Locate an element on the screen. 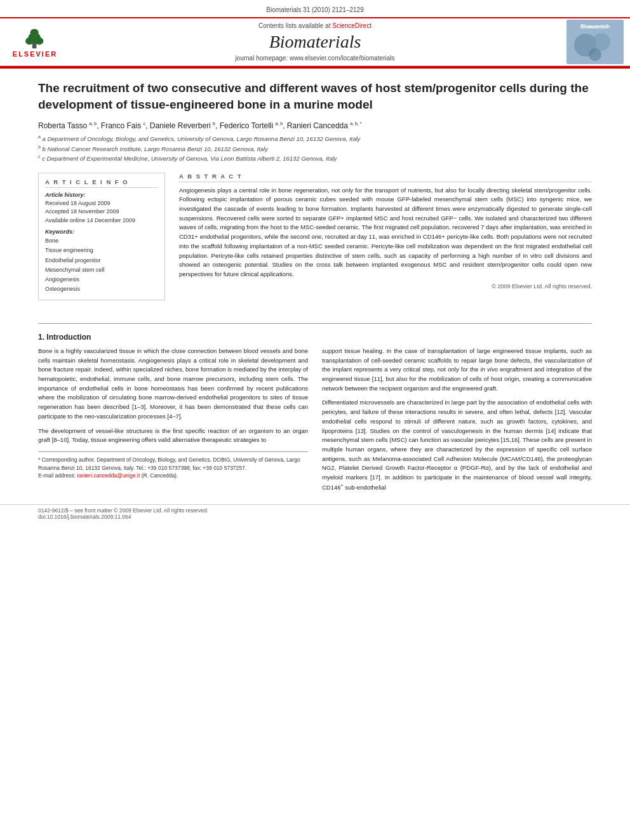  keyword-5: Angiogenesis is located at coordinates (102, 279).